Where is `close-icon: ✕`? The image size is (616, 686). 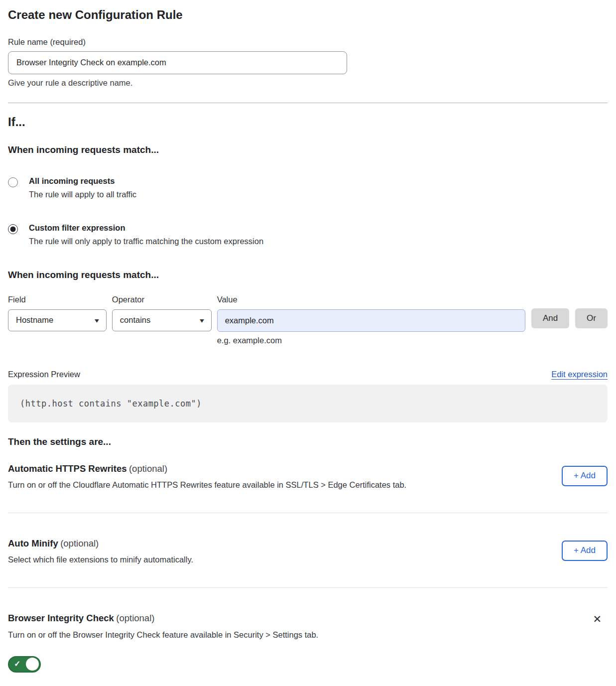 close-icon: ✕ is located at coordinates (597, 619).